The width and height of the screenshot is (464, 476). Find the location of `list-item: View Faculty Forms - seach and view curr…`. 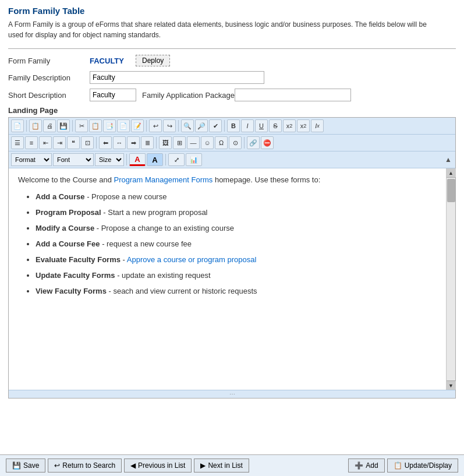

list-item: View Faculty Forms - seach and view curr… is located at coordinates (236, 291).